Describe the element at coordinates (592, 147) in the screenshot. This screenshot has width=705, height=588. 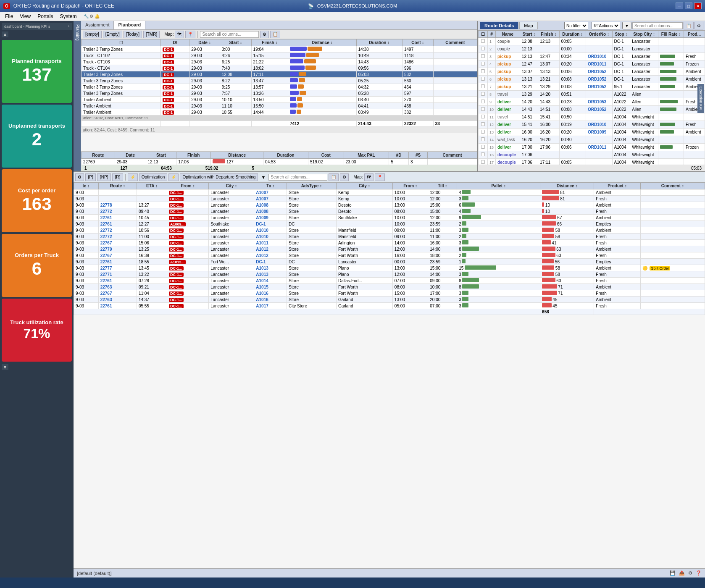
I see `table-row: 15 deliver 17:00 17:06 00:06 ORD1011 A10…` at that location.